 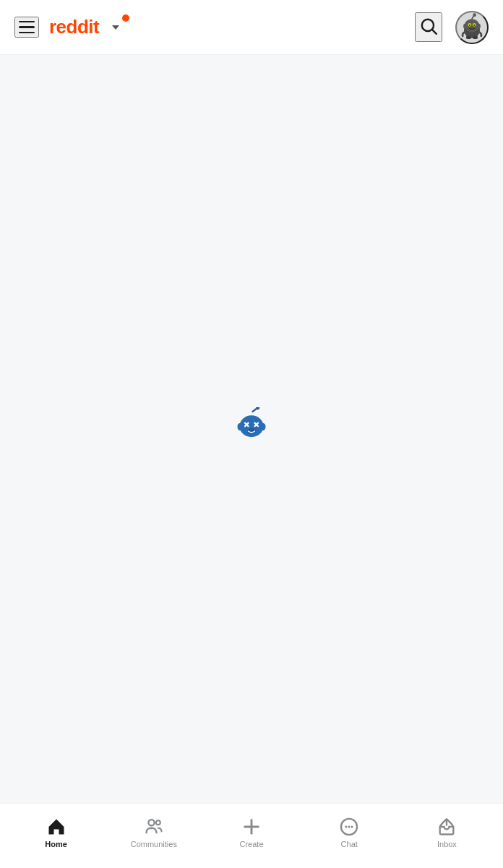 I want to click on notification-dot, so click(x=126, y=18).